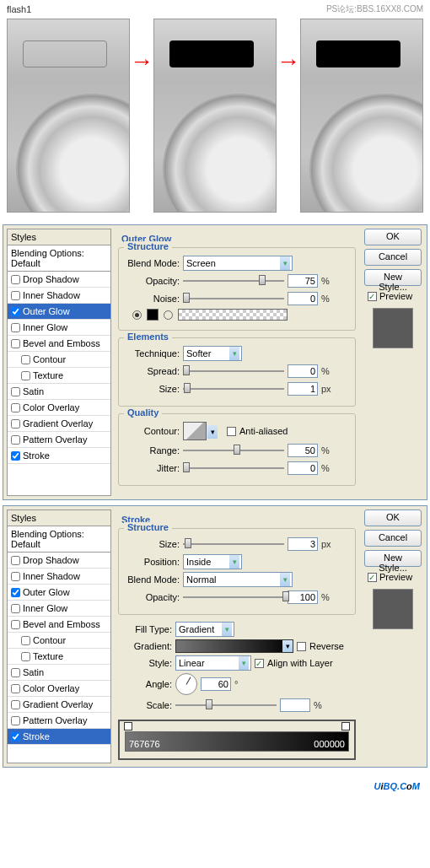 This screenshot has height=868, width=430. Describe the element at coordinates (153, 431) in the screenshot. I see `contour-label: Contour:` at that location.